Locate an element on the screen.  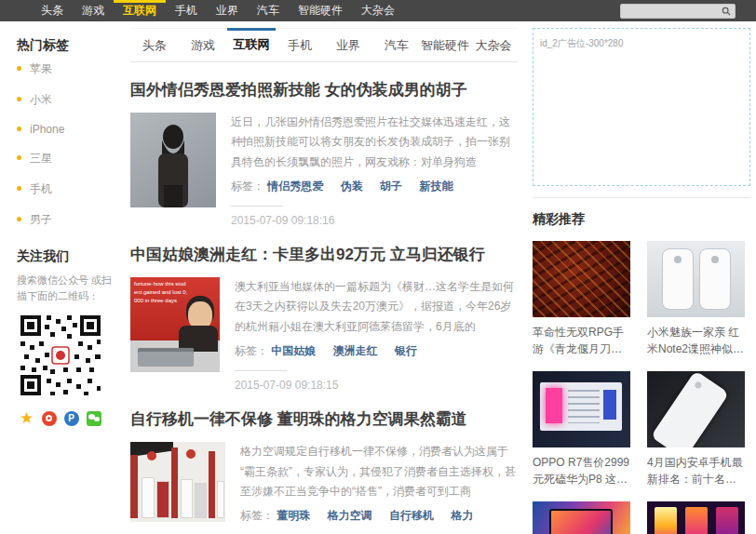
tag-item: iPhone is located at coordinates (67, 129).